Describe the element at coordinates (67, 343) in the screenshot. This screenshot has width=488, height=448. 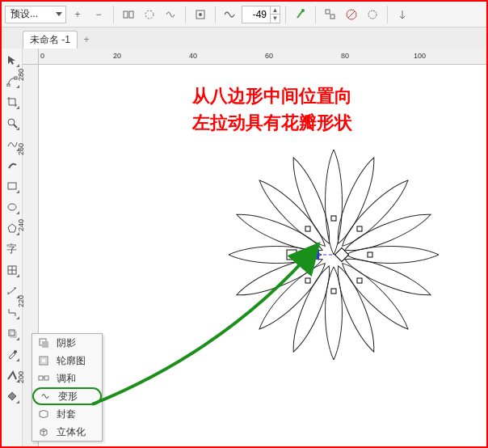
I see `flyout-item-shadow: 阴影` at that location.